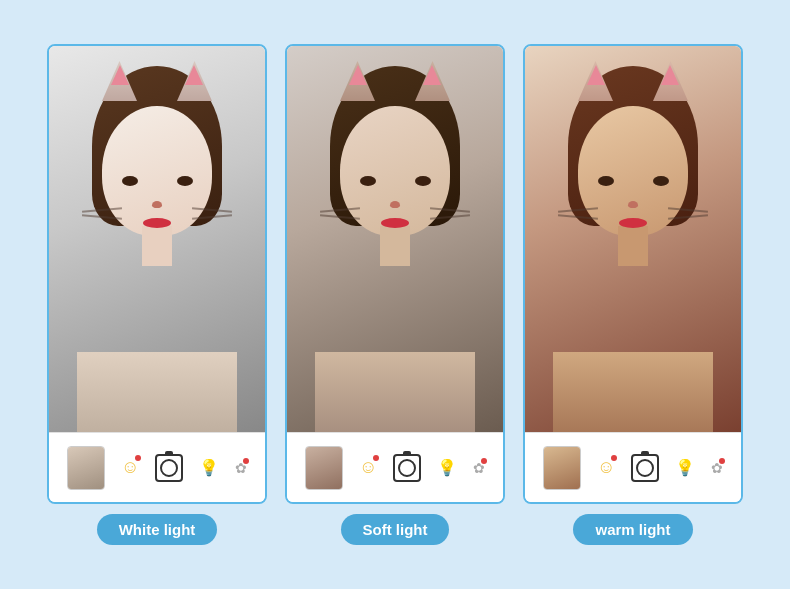 This screenshot has width=790, height=589. I want to click on soft-light-camera-btn, so click(407, 468).